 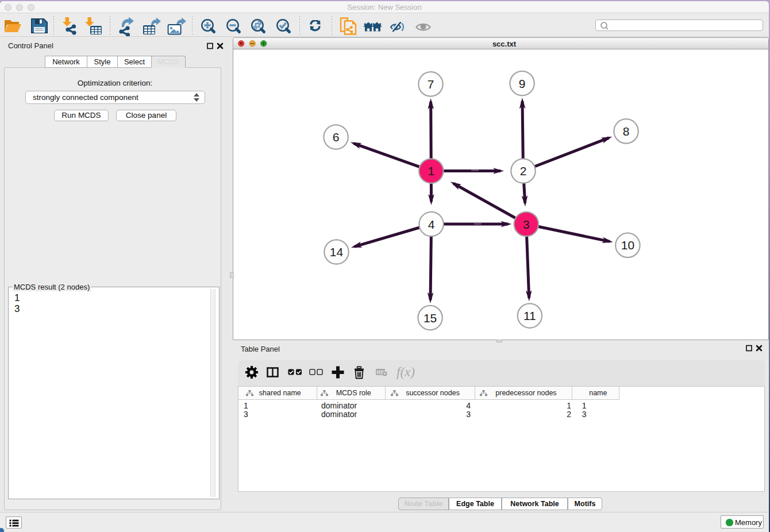 What do you see at coordinates (626, 131) in the screenshot?
I see `svg-text: 8` at bounding box center [626, 131].